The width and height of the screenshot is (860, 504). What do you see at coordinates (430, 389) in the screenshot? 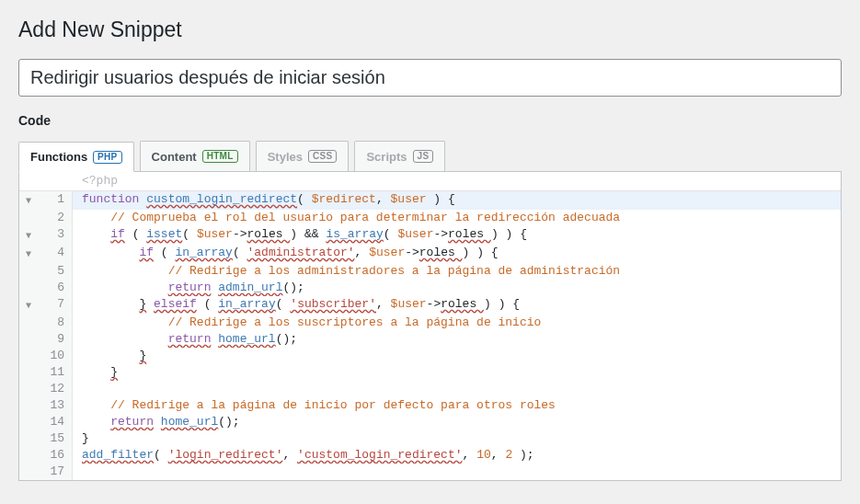
I see `code-line: 12` at bounding box center [430, 389].